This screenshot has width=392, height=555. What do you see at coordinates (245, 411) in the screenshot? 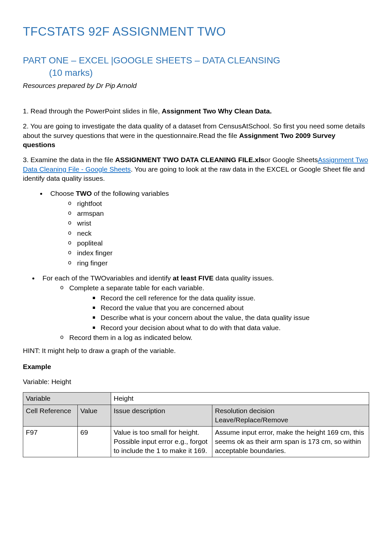
I see `text: Resolution decision` at bounding box center [245, 411].